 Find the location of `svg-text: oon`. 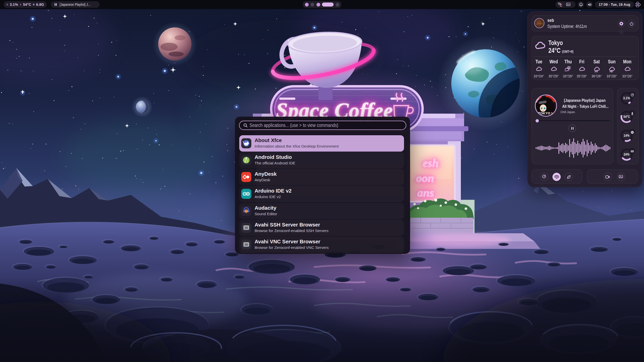

svg-text: oon is located at coordinates (425, 178).